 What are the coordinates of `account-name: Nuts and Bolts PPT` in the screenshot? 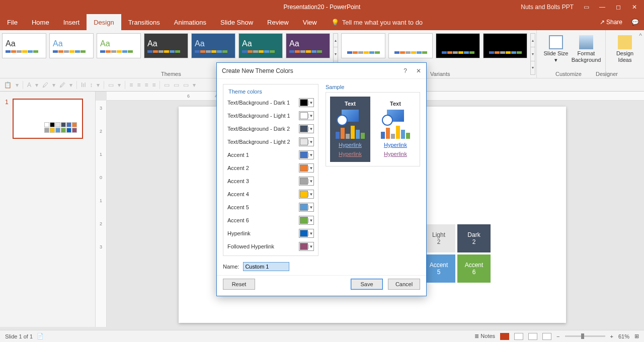 It's located at (547, 7).